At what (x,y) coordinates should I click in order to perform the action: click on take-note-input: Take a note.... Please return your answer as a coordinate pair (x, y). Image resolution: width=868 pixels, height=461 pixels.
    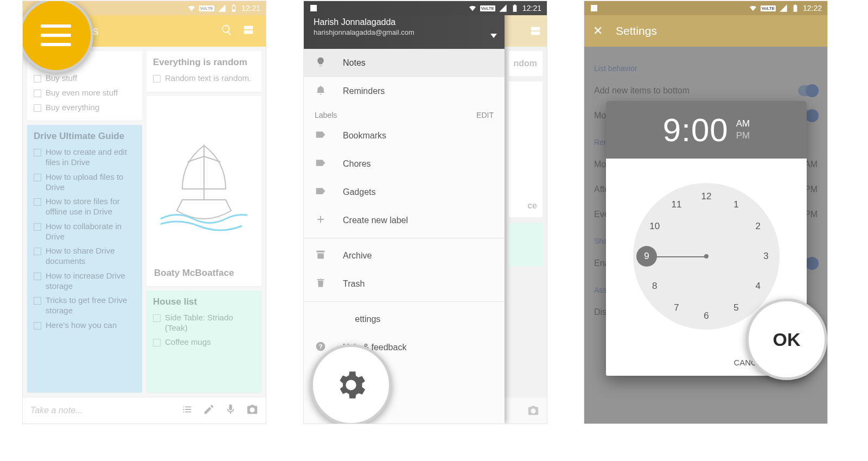
    Looking at the image, I should click on (101, 411).